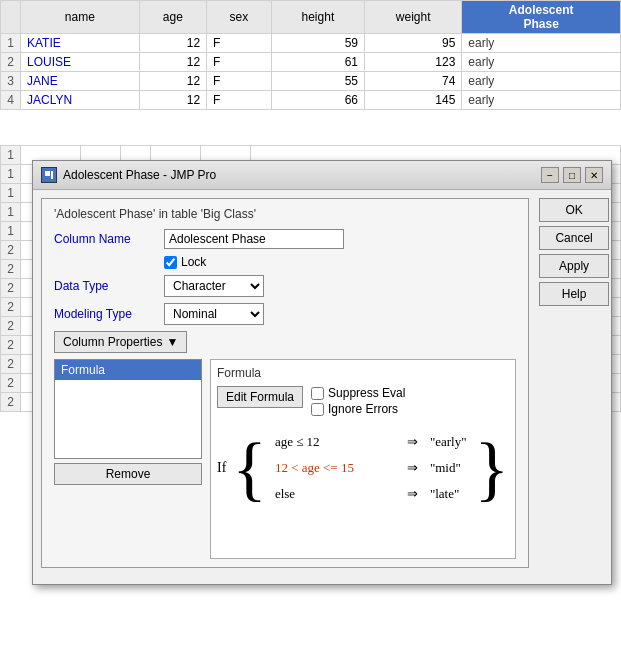 This screenshot has height=670, width=621. I want to click on table-row: 1 KATIE 12 F 59 95 early, so click(311, 44).